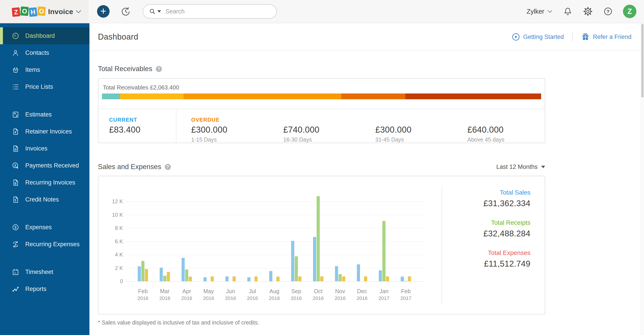 This screenshot has width=644, height=335. I want to click on bar-sales-aug-2016, so click(271, 276).